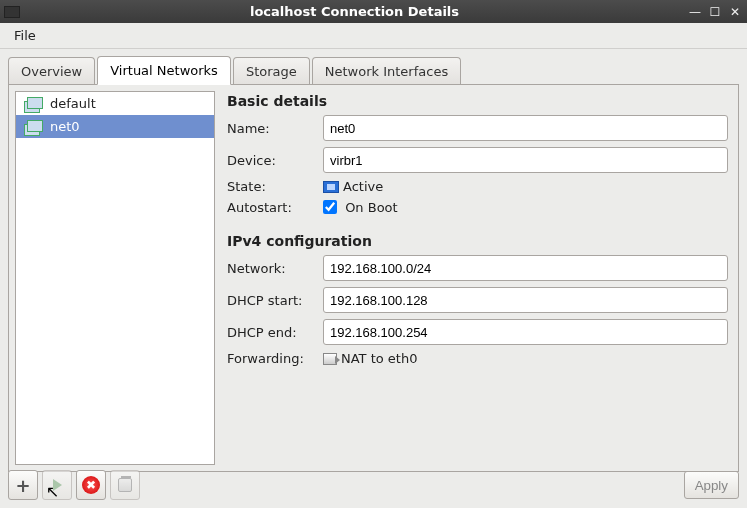  Describe the element at coordinates (91, 485) in the screenshot. I see `stop-icon: ✖` at that location.